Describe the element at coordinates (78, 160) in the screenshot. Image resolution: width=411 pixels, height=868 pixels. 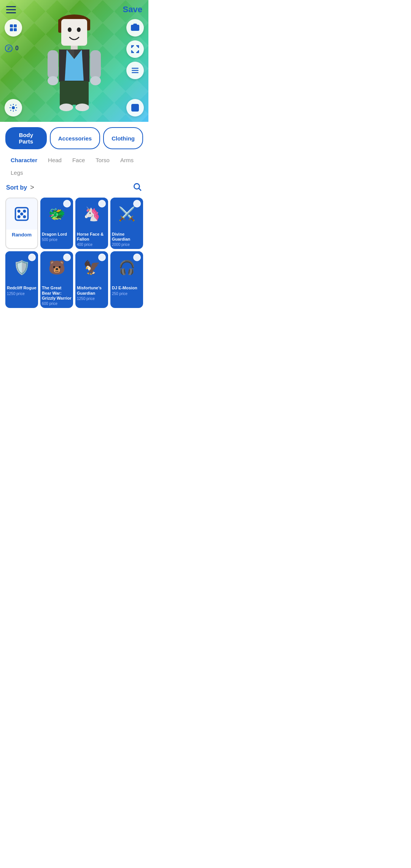
I see `subtab-face: Face` at that location.